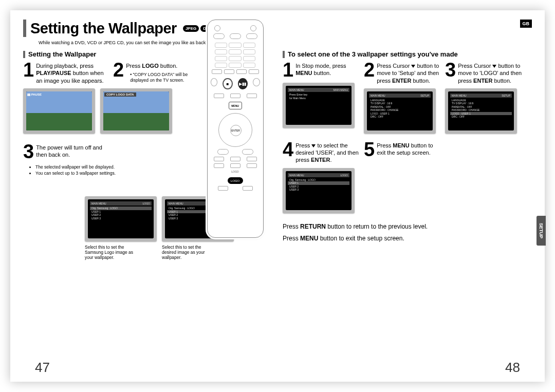 This screenshot has width=555, height=392. What do you see at coordinates (235, 155) in the screenshot?
I see `remote-column: ■ ▶▮▮ MENU ENTER LOGO LOGO` at bounding box center [235, 155].